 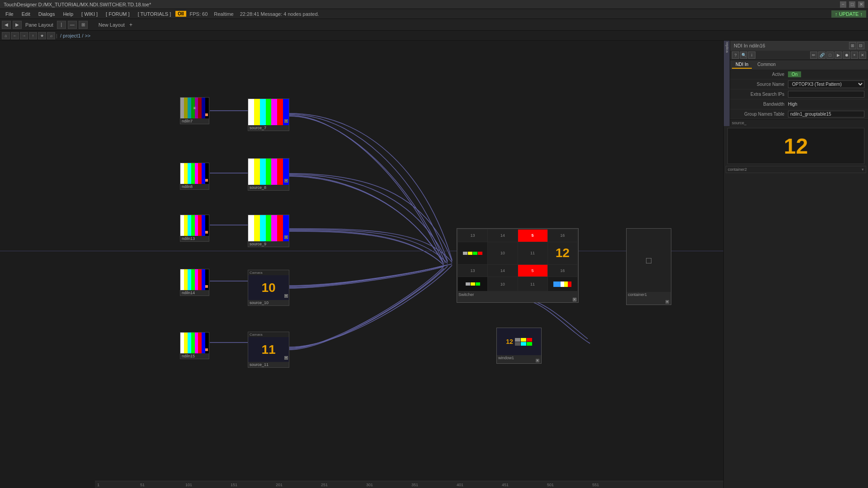 I want to click on prop-icon-search: 🔍, so click(x=744, y=55).